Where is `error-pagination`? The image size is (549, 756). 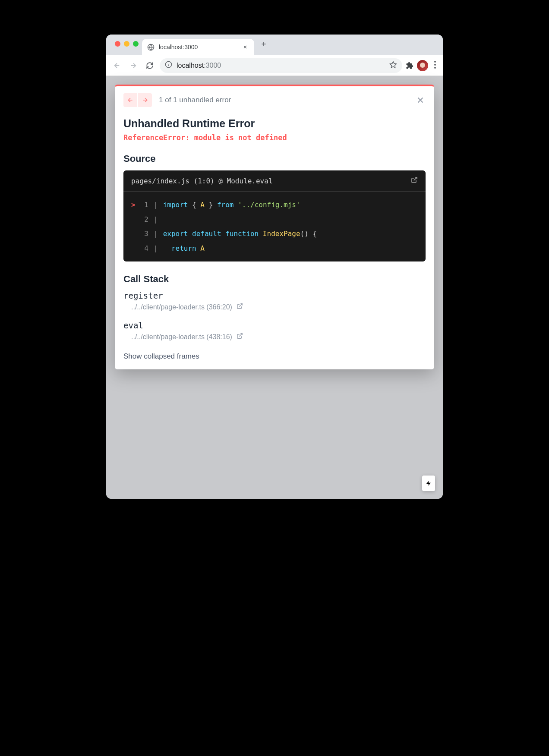 error-pagination is located at coordinates (138, 100).